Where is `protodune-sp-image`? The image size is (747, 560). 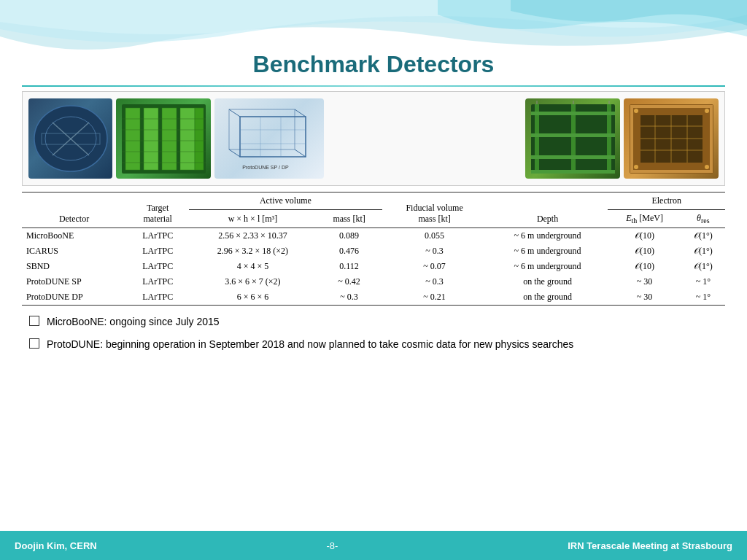
protodune-sp-image is located at coordinates (573, 139).